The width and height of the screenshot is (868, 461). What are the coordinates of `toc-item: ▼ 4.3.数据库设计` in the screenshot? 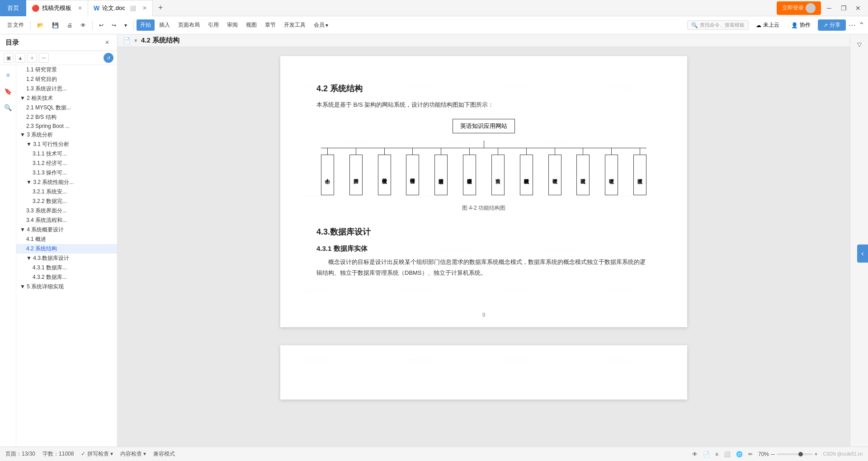 It's located at (67, 259).